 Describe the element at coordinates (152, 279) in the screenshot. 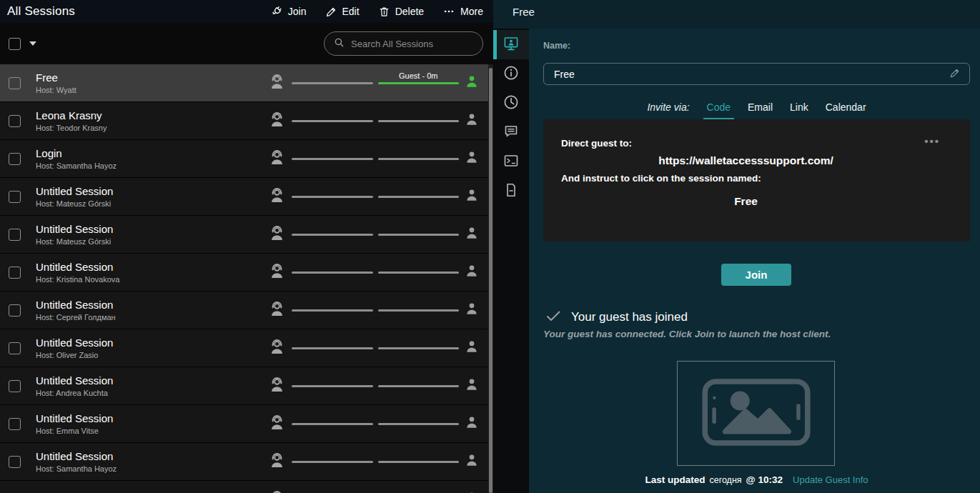

I see `session-host: Host: Kristina Novakova` at that location.